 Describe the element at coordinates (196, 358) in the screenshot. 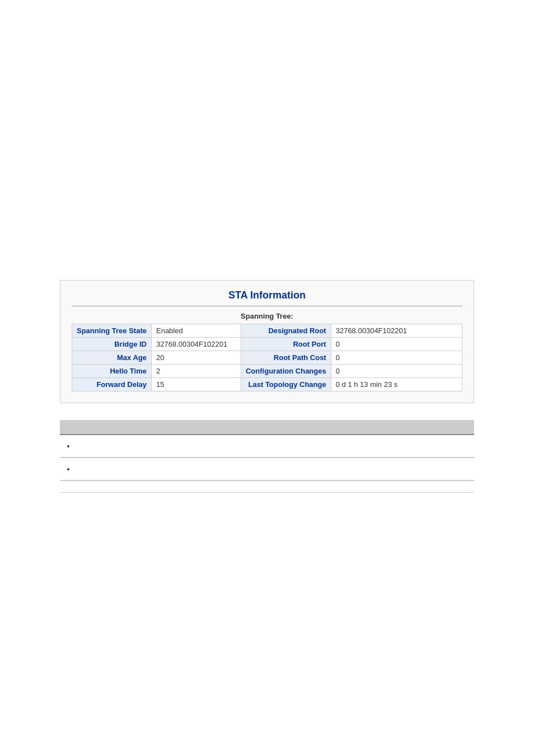

I see `max-age-value: 20` at that location.